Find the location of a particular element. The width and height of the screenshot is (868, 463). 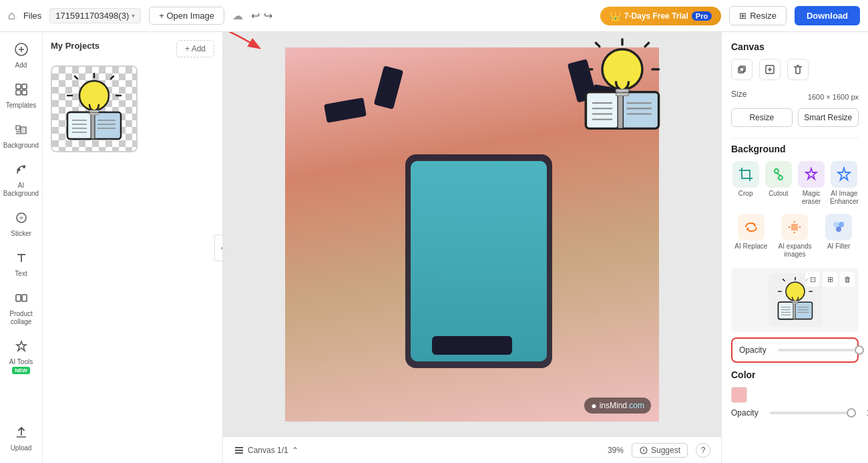

sidebar-label-add: Add is located at coordinates (21, 65).